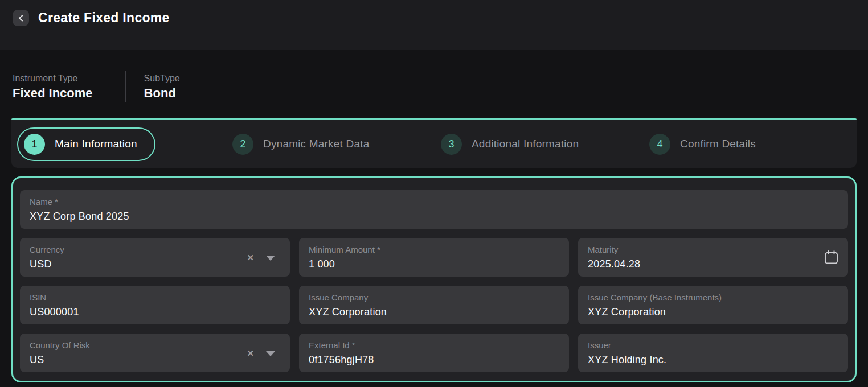  I want to click on maturity-value: 2025.04.28, so click(713, 264).